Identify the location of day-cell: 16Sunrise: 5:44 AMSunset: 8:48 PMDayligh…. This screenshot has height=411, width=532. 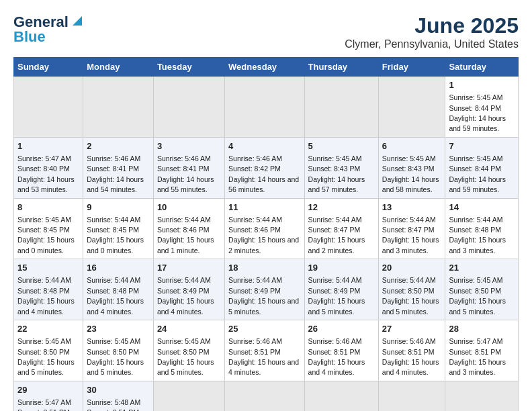
(118, 290).